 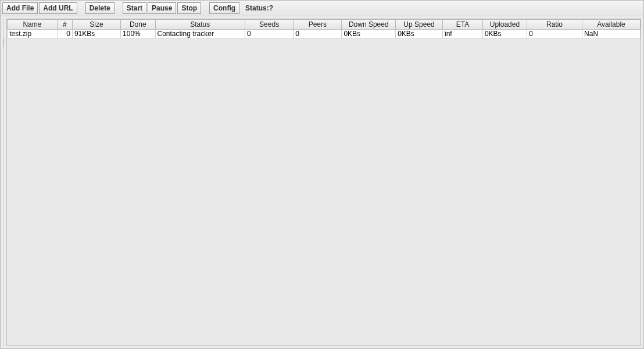 I want to click on cell-available: NaN, so click(x=611, y=34).